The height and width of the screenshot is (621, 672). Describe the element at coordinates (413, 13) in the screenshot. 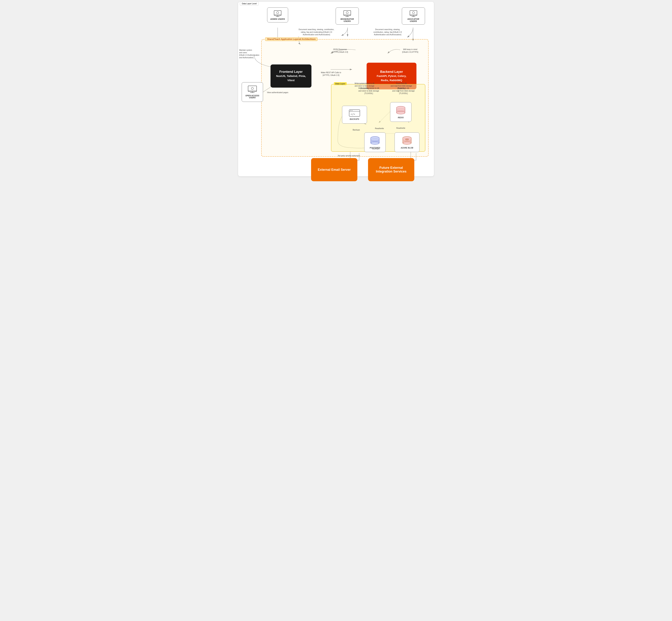

I see `educator-user-icon` at that location.